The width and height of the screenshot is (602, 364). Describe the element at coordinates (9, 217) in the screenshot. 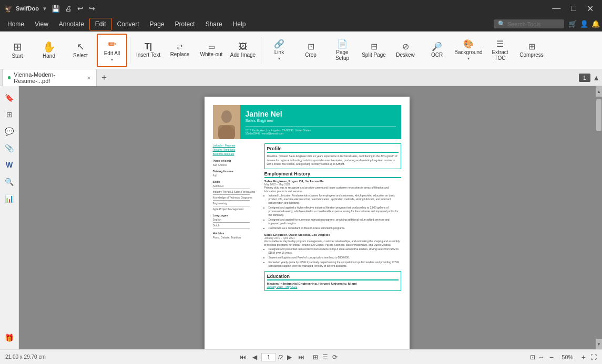

I see `left-sidebar: 🔖 ⊞ 💬 📎 W 🔍 📊 🎁` at that location.